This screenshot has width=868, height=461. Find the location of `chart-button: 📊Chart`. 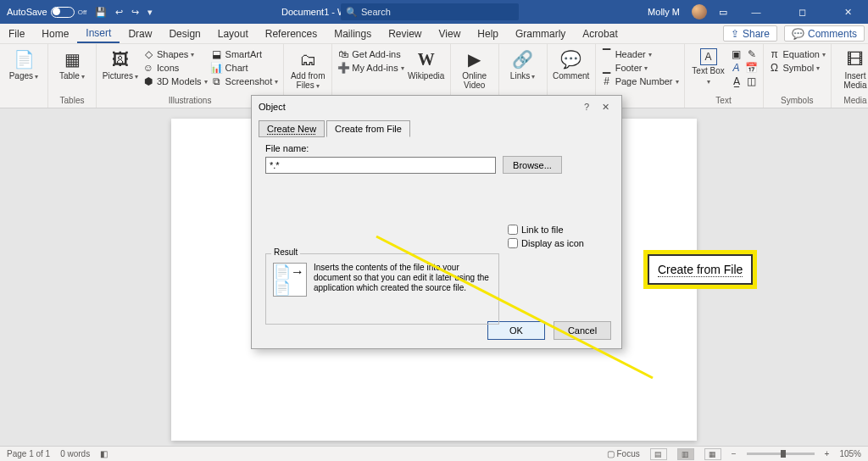

chart-button: 📊Chart is located at coordinates (245, 68).